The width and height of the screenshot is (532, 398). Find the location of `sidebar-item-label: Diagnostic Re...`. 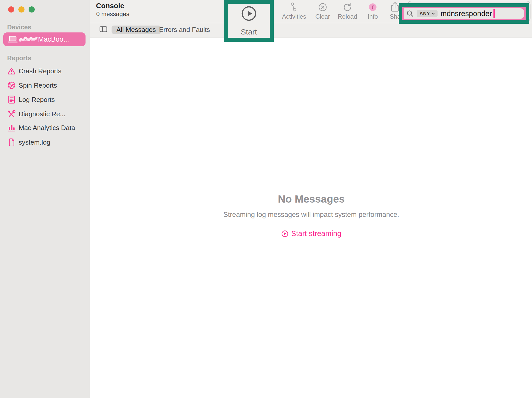

sidebar-item-label: Diagnostic Re... is located at coordinates (42, 114).